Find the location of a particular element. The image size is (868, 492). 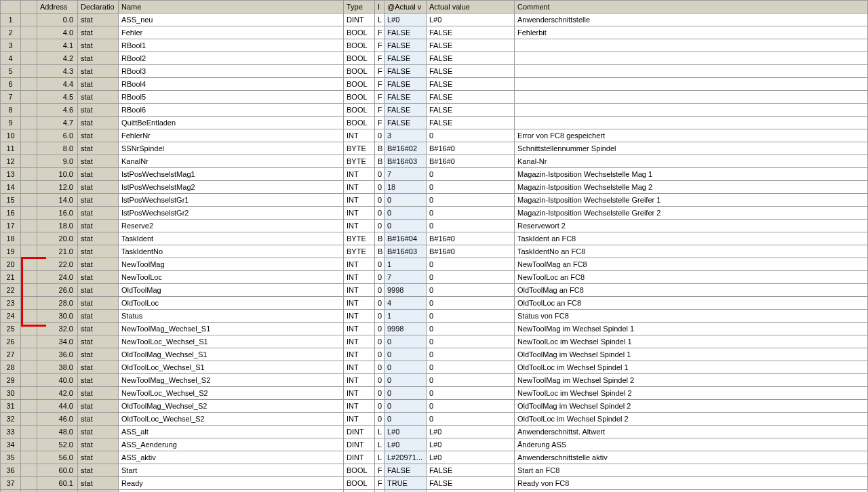

cell-comment: Änderung ASS is located at coordinates (692, 445).